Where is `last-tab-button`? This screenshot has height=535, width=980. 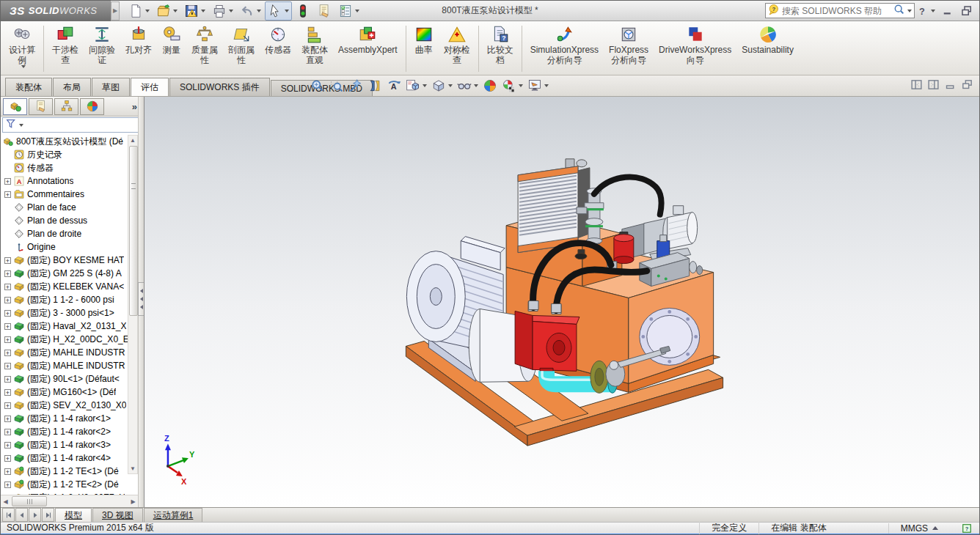
last-tab-button is located at coordinates (48, 514).